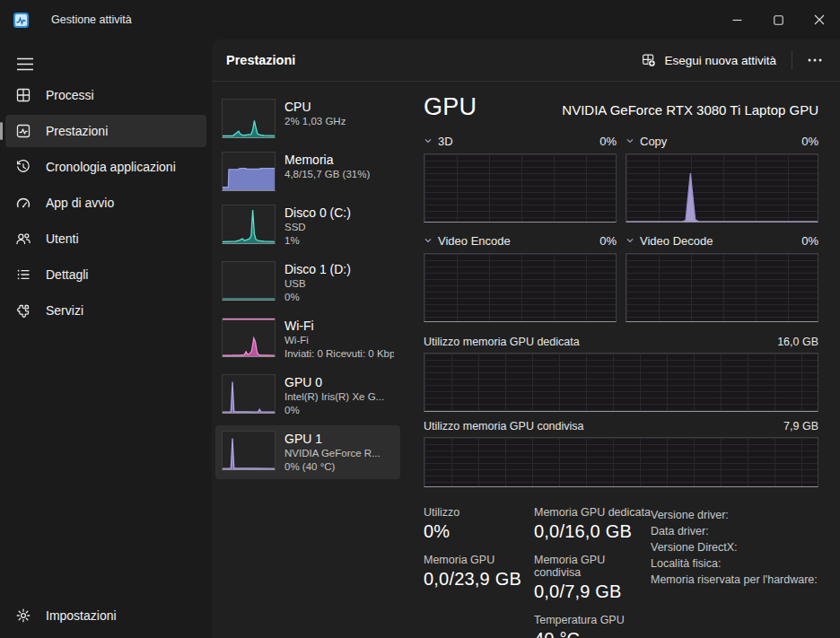  I want to click on more-options-icon, so click(815, 60).